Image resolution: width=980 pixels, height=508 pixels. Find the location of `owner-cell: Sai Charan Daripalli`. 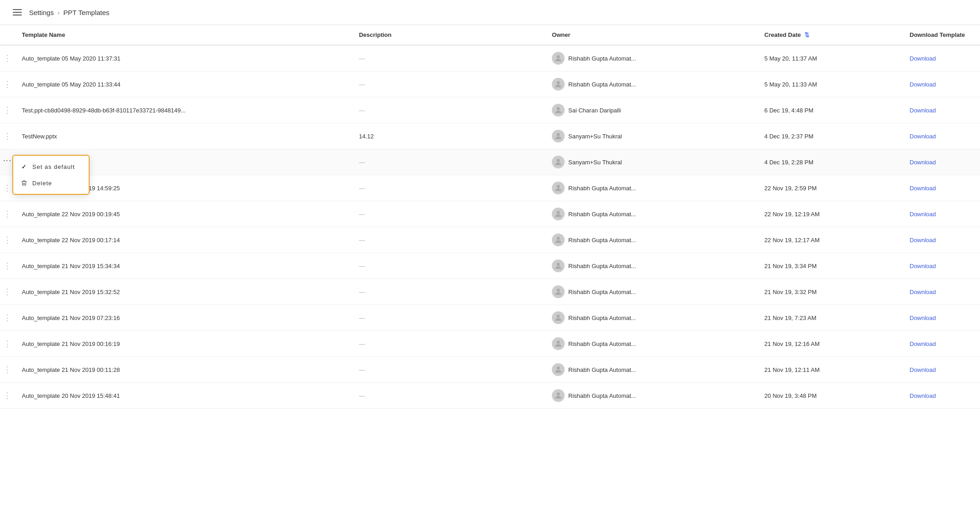

owner-cell: Sai Charan Daripalli is located at coordinates (651, 110).